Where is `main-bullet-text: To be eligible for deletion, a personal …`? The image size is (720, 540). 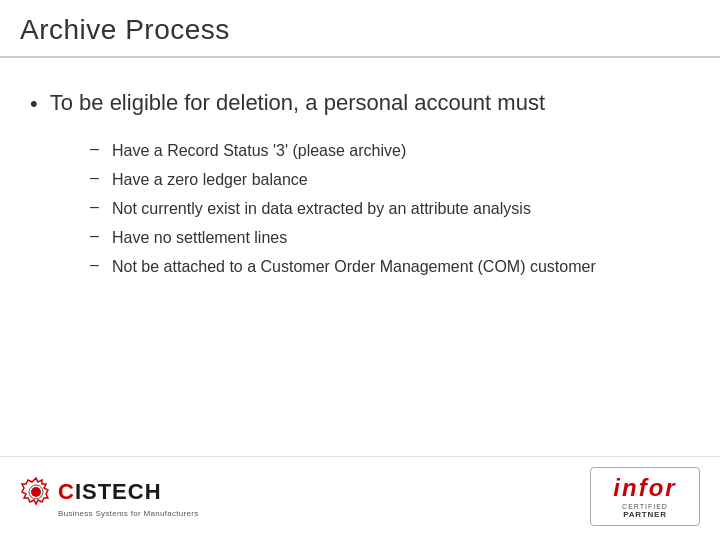 main-bullet-text: To be eligible for deletion, a personal … is located at coordinates (298, 103).